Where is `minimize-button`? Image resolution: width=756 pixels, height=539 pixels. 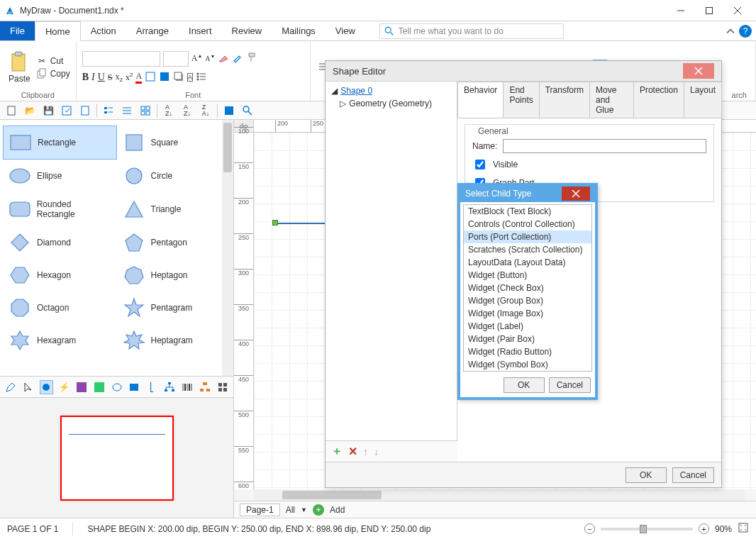
minimize-button is located at coordinates (681, 11).